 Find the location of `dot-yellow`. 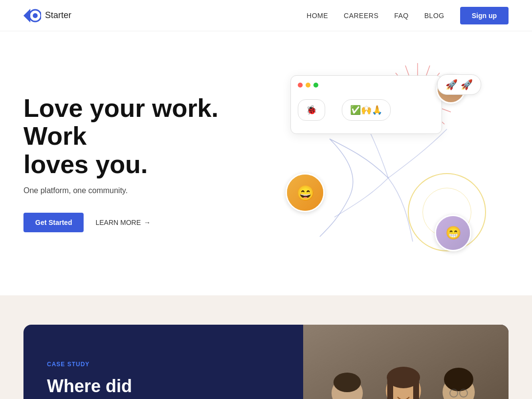

dot-yellow is located at coordinates (308, 85).